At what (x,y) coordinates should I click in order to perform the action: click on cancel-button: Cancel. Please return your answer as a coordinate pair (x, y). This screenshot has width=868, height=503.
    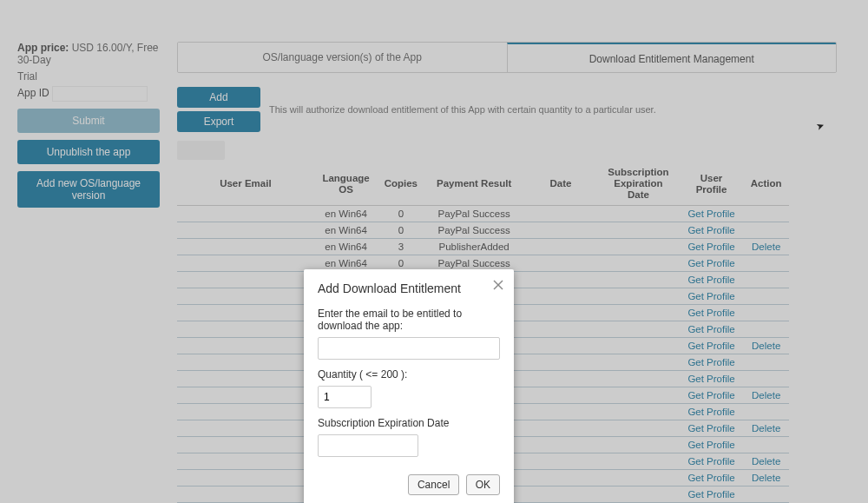
    Looking at the image, I should click on (434, 485).